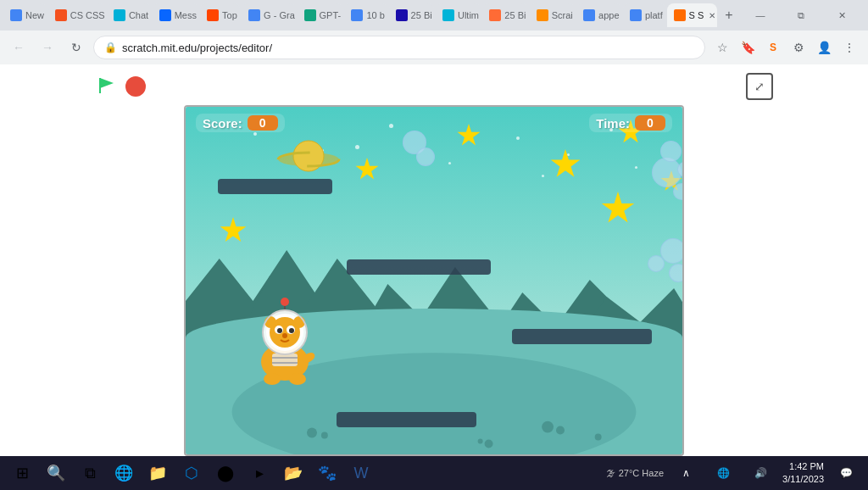  What do you see at coordinates (230, 15) in the screenshot?
I see `tab-top-label: Top` at bounding box center [230, 15].